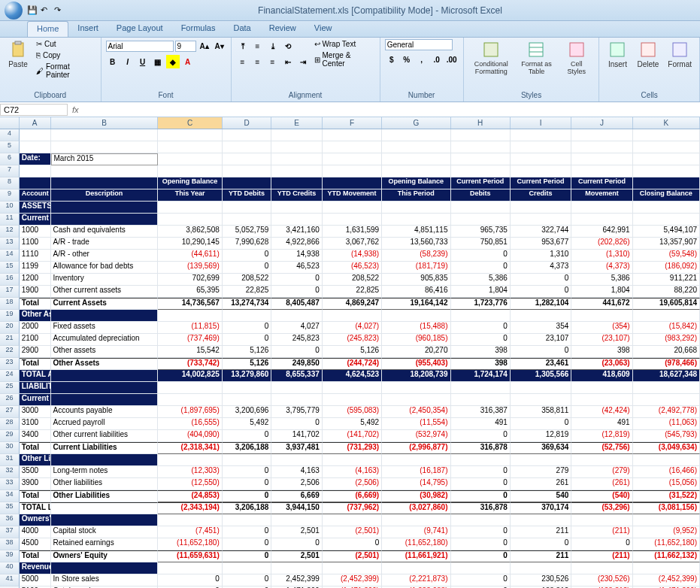  Describe the element at coordinates (602, 448) in the screenshot. I see `cell: (52,756)` at that location.